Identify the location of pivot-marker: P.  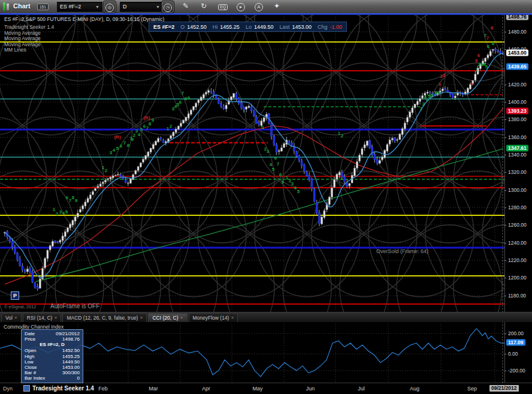
(15, 296).